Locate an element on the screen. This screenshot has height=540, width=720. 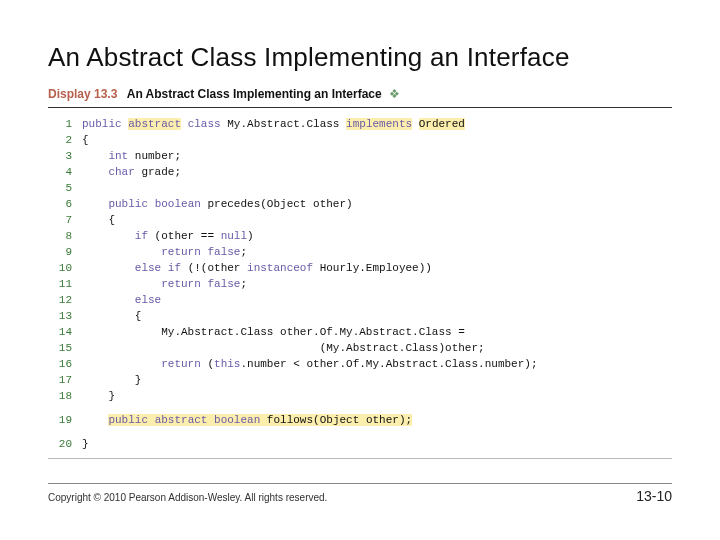
line-number: 16 is located at coordinates (65, 364).